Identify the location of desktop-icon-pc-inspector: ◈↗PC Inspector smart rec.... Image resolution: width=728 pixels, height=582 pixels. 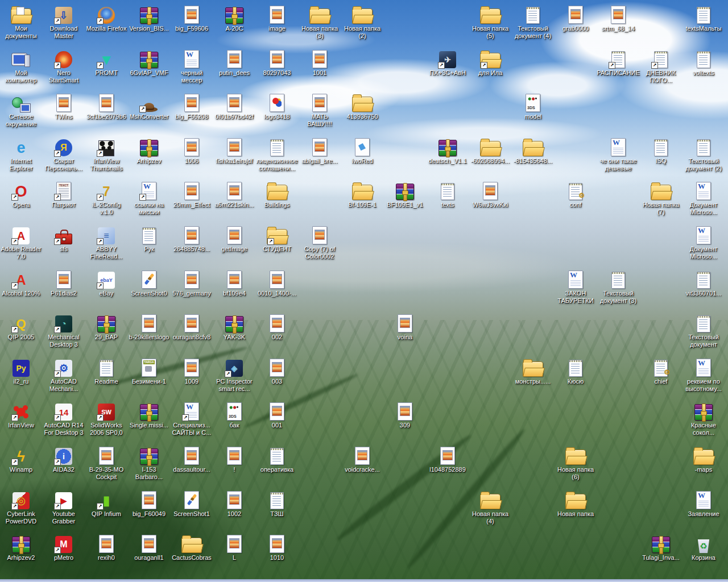
(234, 375).